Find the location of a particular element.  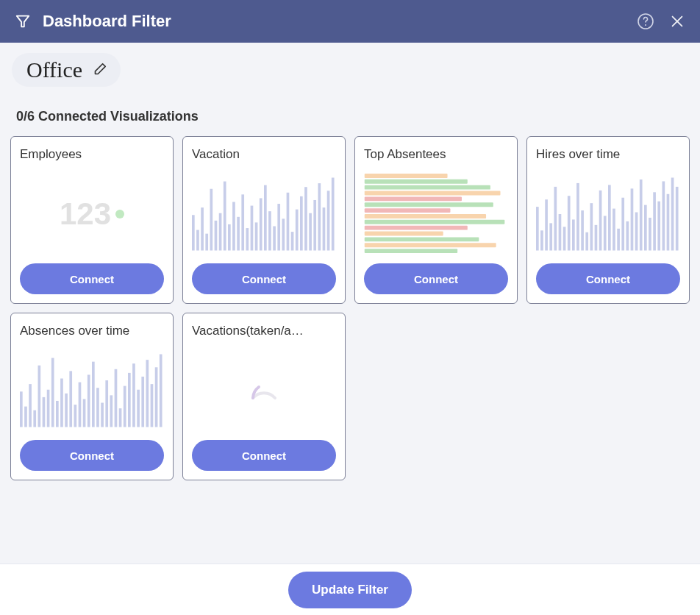

help-icon is located at coordinates (646, 21).